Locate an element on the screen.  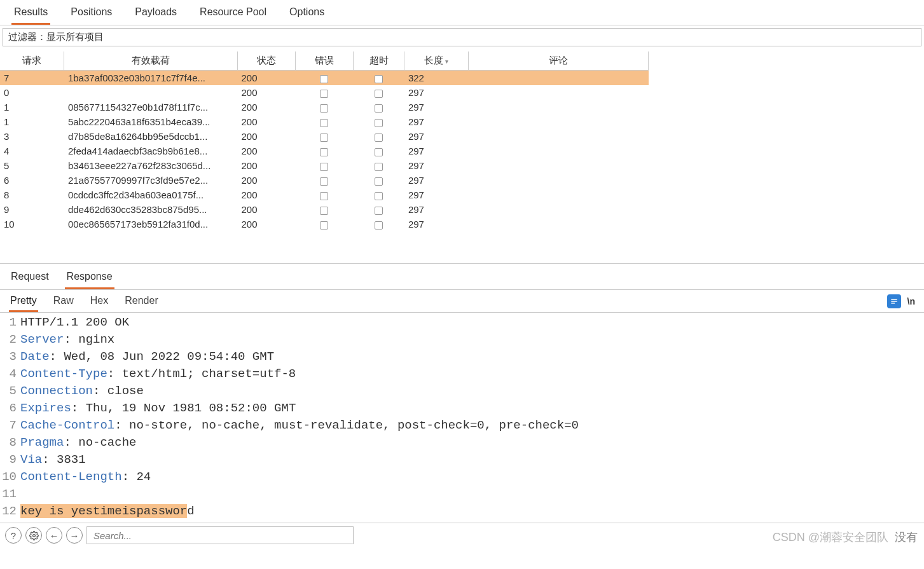
request-response-tabs: RequestResponse is located at coordinates (462, 277).